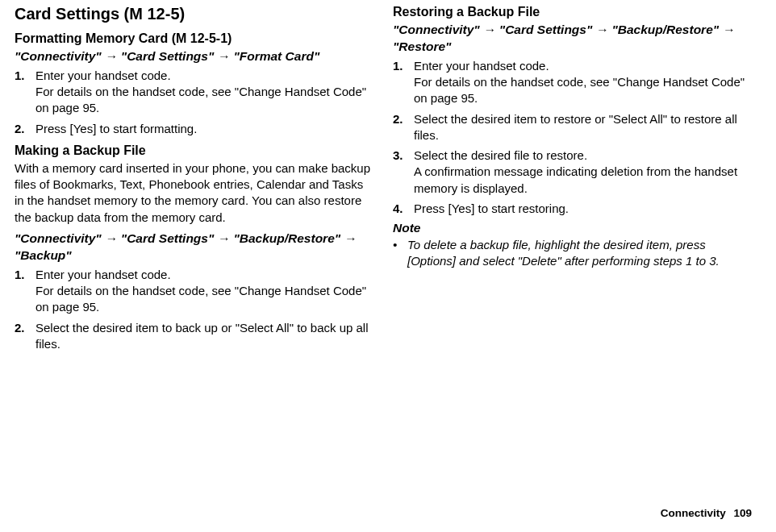 This screenshot has width=776, height=532. What do you see at coordinates (573, 137) in the screenshot?
I see `steps-restore: Enter your handset code. For details on …` at bounding box center [573, 137].